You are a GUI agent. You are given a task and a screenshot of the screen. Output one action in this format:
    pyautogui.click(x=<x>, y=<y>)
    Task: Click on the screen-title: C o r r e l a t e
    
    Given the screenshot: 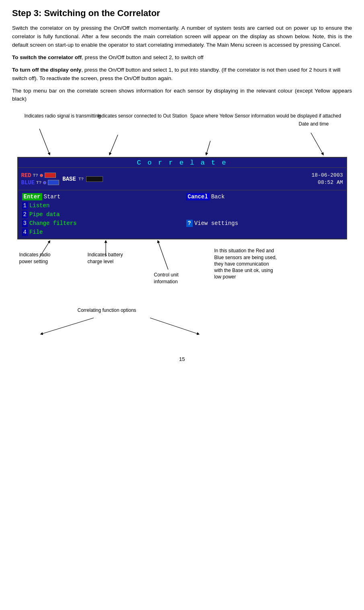 What is the action you would take?
    pyautogui.click(x=182, y=163)
    